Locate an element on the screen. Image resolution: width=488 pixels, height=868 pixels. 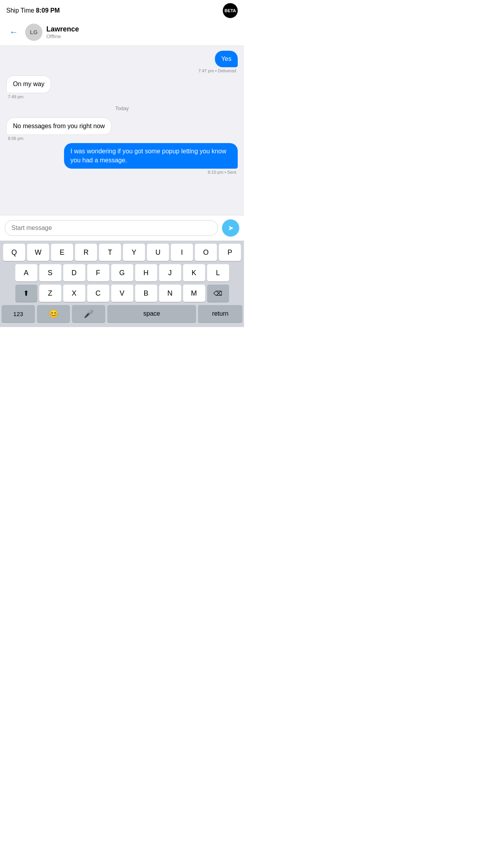
status-time: Ship Time 8:09 PM is located at coordinates (33, 11).